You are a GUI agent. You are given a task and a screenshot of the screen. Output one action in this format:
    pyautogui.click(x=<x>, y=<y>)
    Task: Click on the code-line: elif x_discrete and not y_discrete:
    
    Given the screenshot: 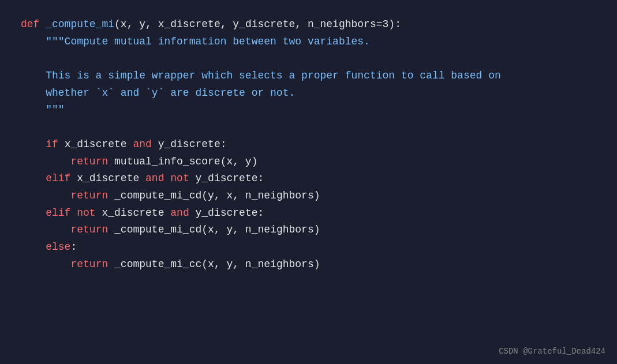 What is the action you would take?
    pyautogui.click(x=308, y=179)
    